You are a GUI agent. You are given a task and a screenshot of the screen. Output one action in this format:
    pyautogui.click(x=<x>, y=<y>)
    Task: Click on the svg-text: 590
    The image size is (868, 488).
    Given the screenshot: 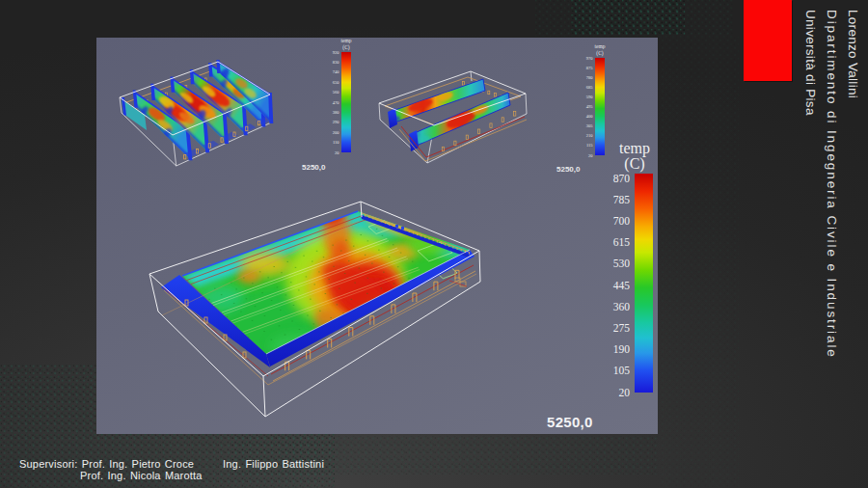 What is the action you would take?
    pyautogui.click(x=590, y=96)
    